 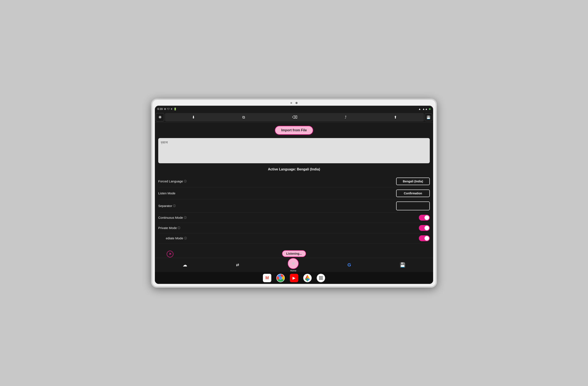 What do you see at coordinates (403, 265) in the screenshot?
I see `save-nav-icon: 💾` at bounding box center [403, 265].